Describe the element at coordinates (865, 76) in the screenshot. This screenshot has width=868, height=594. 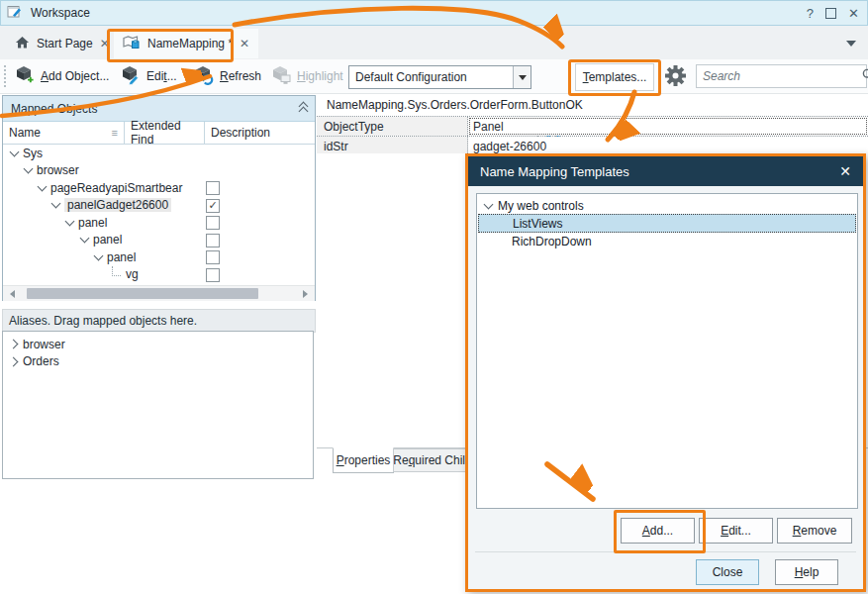
I see `search-icon` at that location.